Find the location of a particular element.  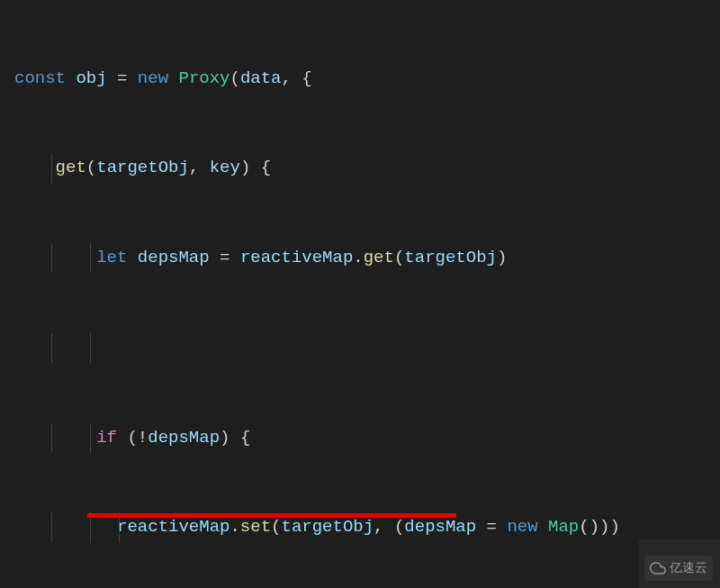

code-line: let depsMap = reactiveMap.get(targetObj) is located at coordinates (360, 258).